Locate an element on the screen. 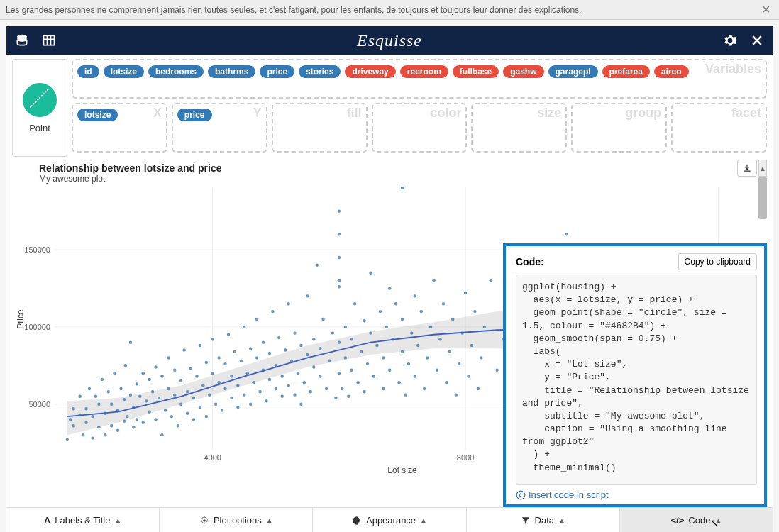 The width and height of the screenshot is (779, 532). download-plot-button is located at coordinates (747, 168).